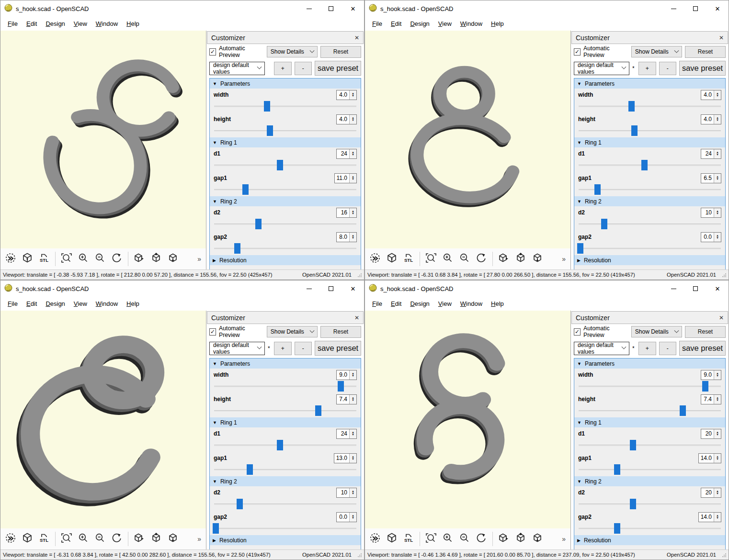 Image resolution: width=729 pixels, height=560 pixels. What do you see at coordinates (83, 259) in the screenshot?
I see `zoom-in-button` at bounding box center [83, 259].